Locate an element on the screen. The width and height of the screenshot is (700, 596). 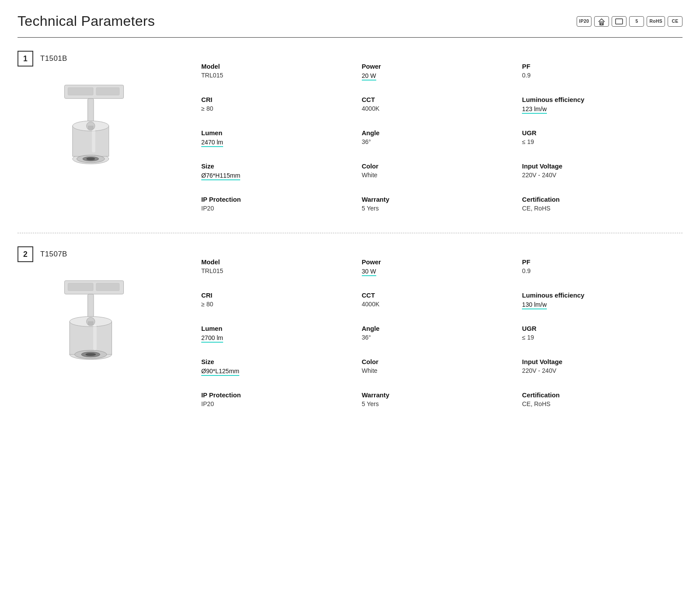
spec-value: 30 W is located at coordinates (369, 272).